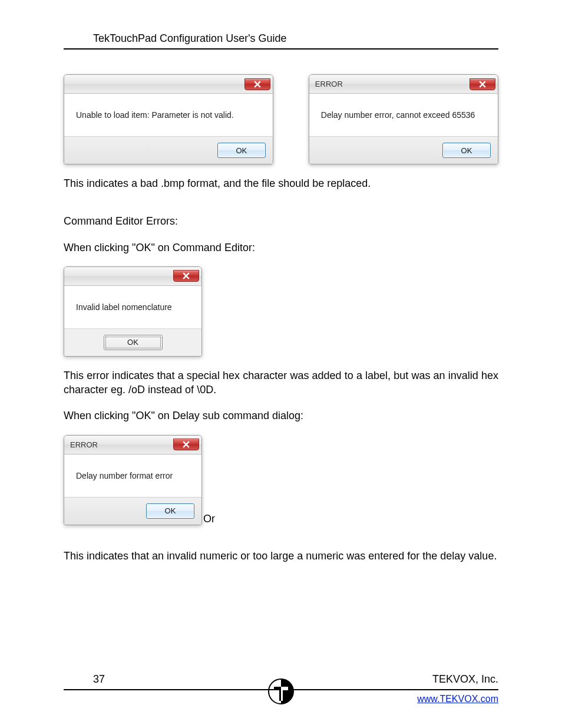 The image size is (562, 728). What do you see at coordinates (465, 679) in the screenshot?
I see `company-name: TEKVOX, Inc.` at bounding box center [465, 679].